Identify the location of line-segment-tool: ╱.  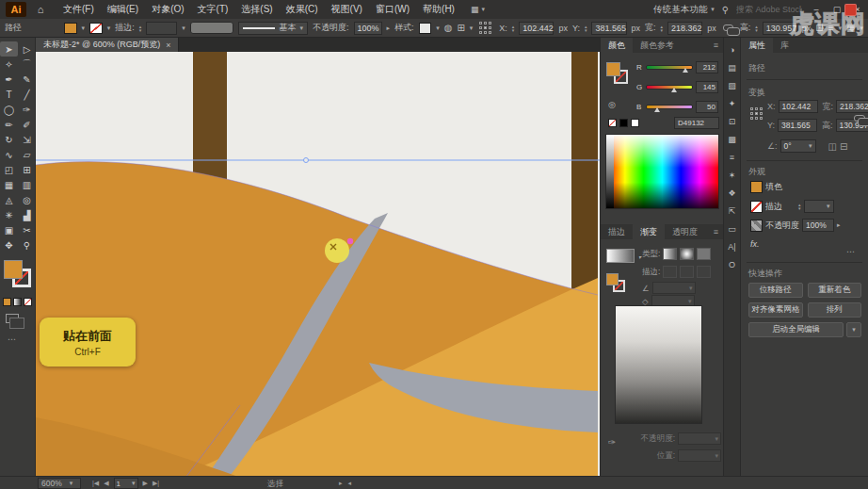
(26, 94).